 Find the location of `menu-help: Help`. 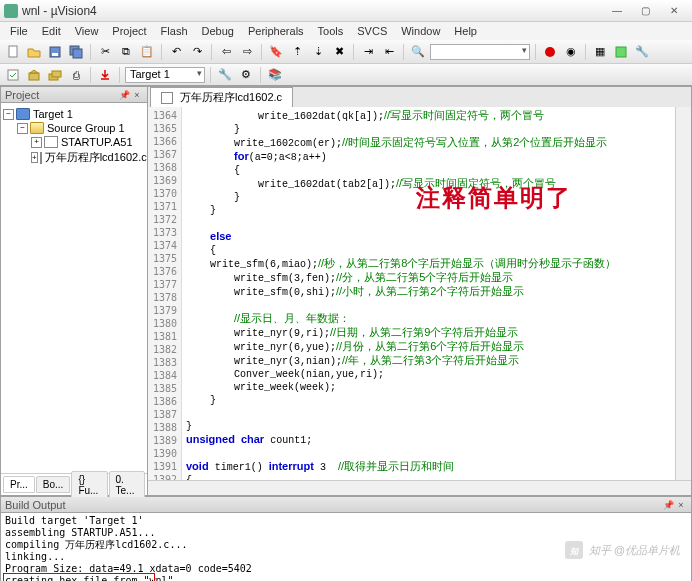

menu-help: Help is located at coordinates (466, 31).